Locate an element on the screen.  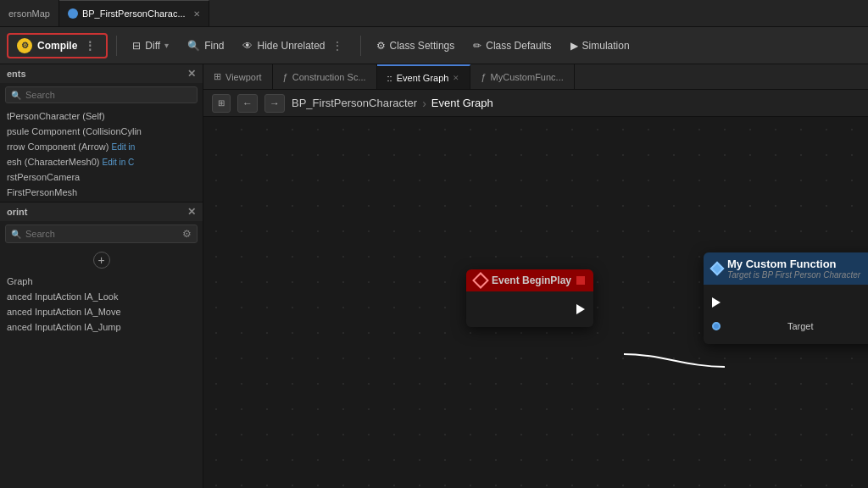
construction-tab-label: Construction Sc... is located at coordinates (329, 77).